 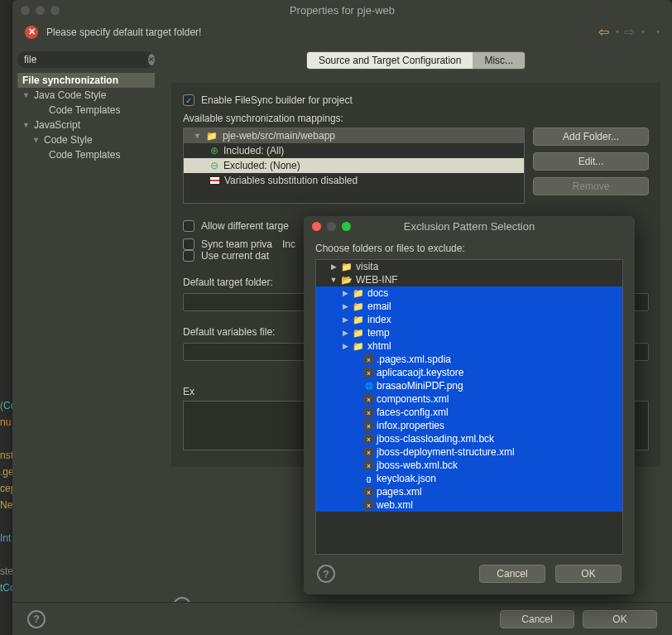 What do you see at coordinates (469, 333) in the screenshot?
I see `tree-folder: ▶📁temp` at bounding box center [469, 333].